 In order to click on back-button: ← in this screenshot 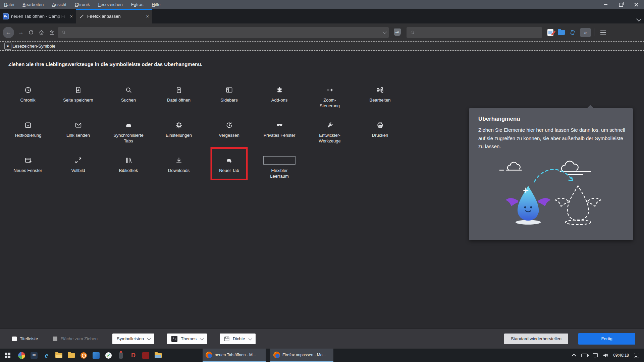, I will do `click(8, 33)`.